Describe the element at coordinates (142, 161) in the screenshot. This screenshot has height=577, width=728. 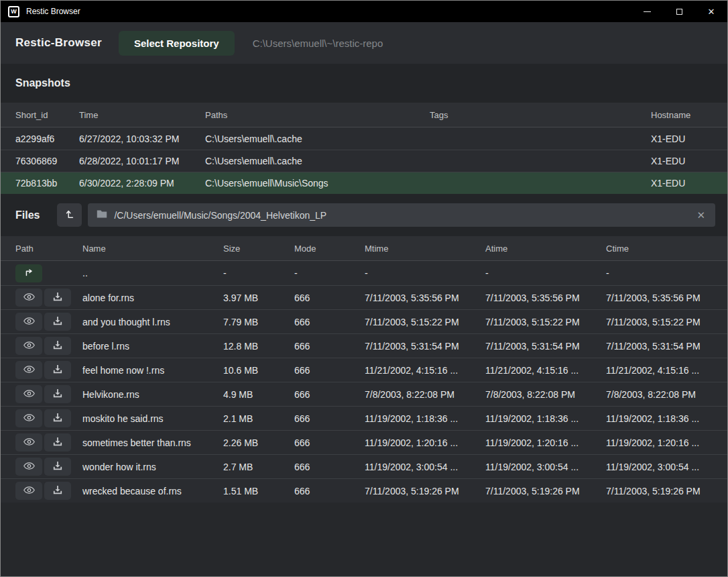
I see `snapshot-time: 6/28/2022, 10:01:17 PM` at that location.